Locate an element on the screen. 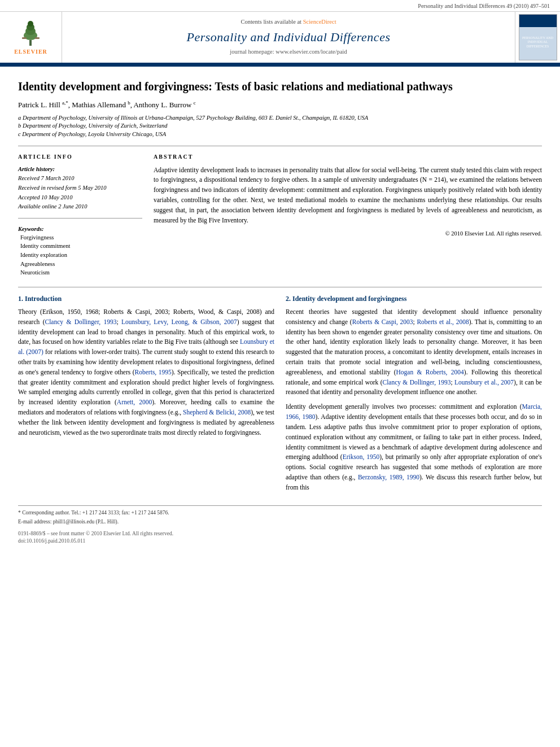 Image resolution: width=560 pixels, height=747 pixels. journal-top-bar: Personality and Individual Differences 4… is located at coordinates (280, 6).